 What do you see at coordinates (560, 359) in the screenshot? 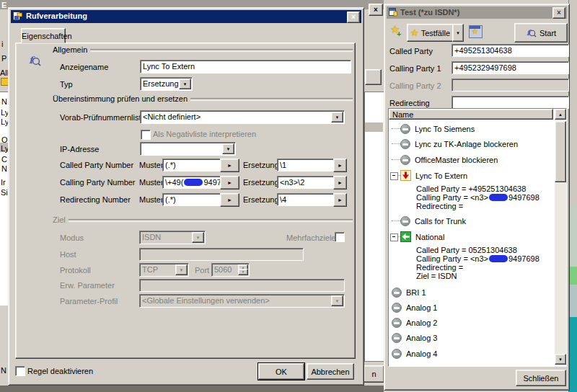
I see `scroll-down-button: ▼` at bounding box center [560, 359].